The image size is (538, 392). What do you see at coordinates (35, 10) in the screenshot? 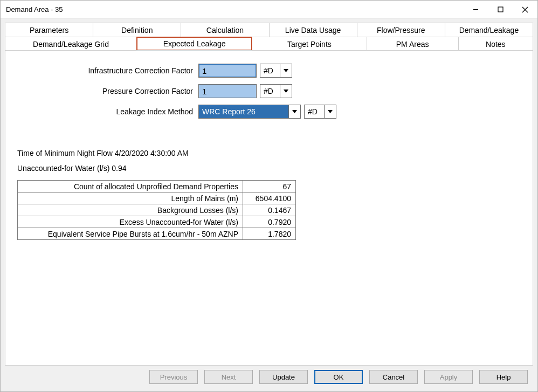
I see `window-title: Demand Area - 35` at bounding box center [35, 10].